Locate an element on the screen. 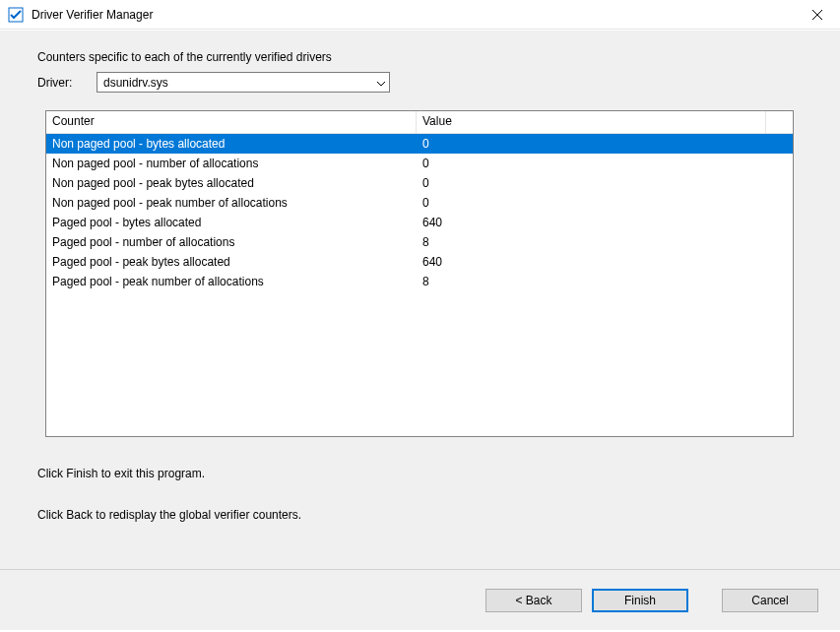 Image resolution: width=840 pixels, height=632 pixels. instructions: Click Finish to exit this program. Click… is located at coordinates (420, 494).